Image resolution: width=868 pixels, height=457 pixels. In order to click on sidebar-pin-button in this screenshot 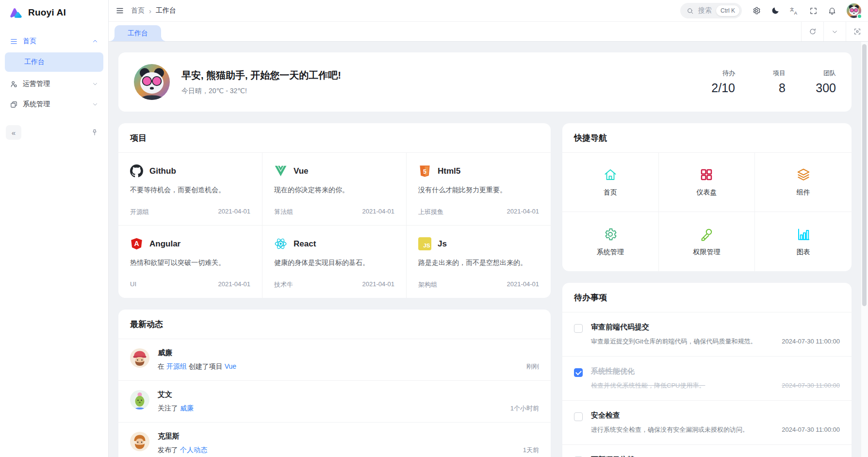, I will do `click(95, 132)`.